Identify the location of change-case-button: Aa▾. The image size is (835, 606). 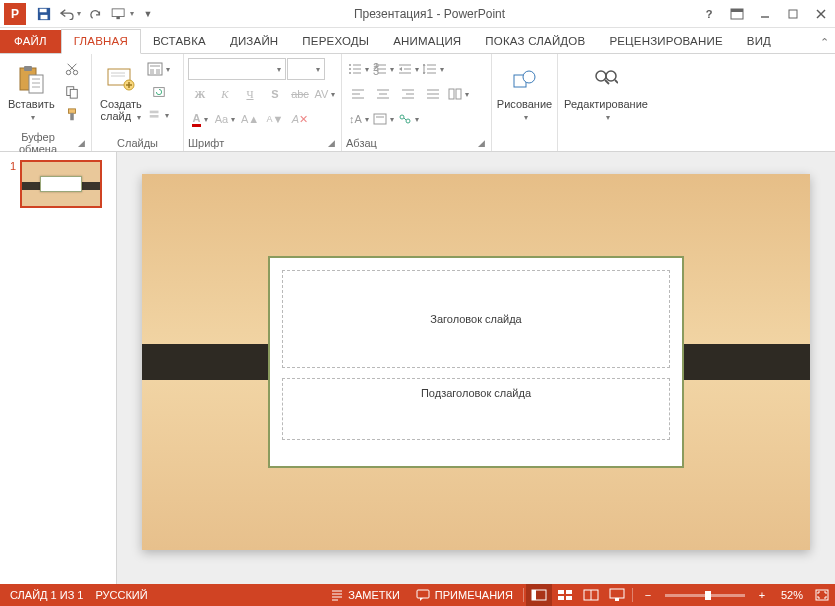
(225, 119).